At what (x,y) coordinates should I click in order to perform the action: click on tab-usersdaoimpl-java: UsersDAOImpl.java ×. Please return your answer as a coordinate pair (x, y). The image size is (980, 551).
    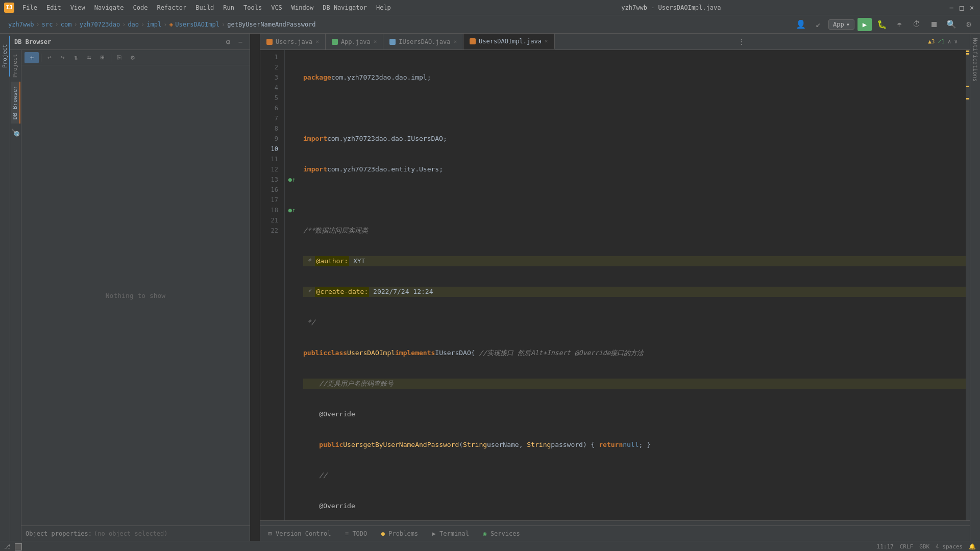
    Looking at the image, I should click on (509, 42).